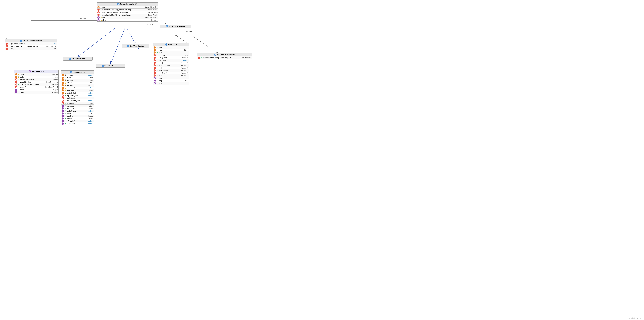  I want to click on vis-rt-okmsg: +, so click(157, 70).